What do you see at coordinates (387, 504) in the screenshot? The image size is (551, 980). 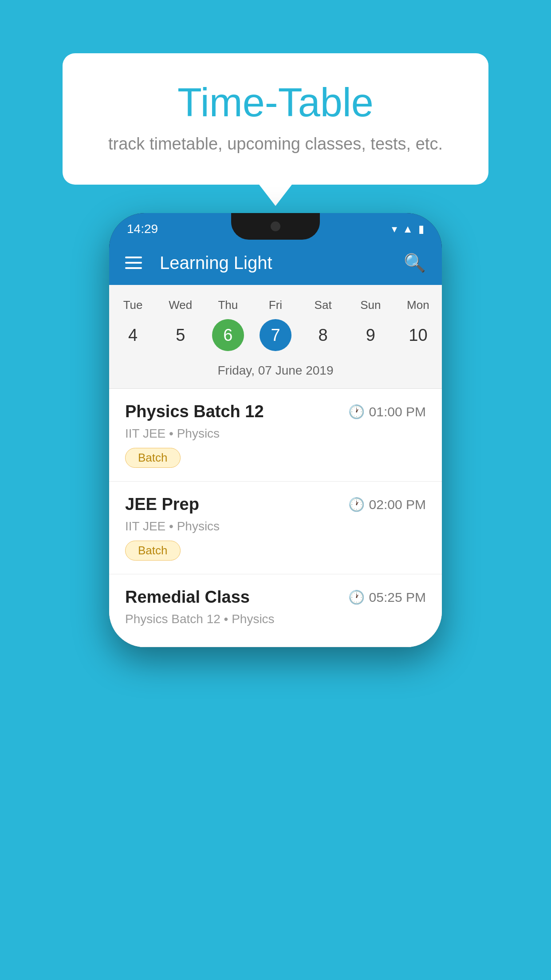 I see `event-time-2: 🕐 02:00 PM` at bounding box center [387, 504].